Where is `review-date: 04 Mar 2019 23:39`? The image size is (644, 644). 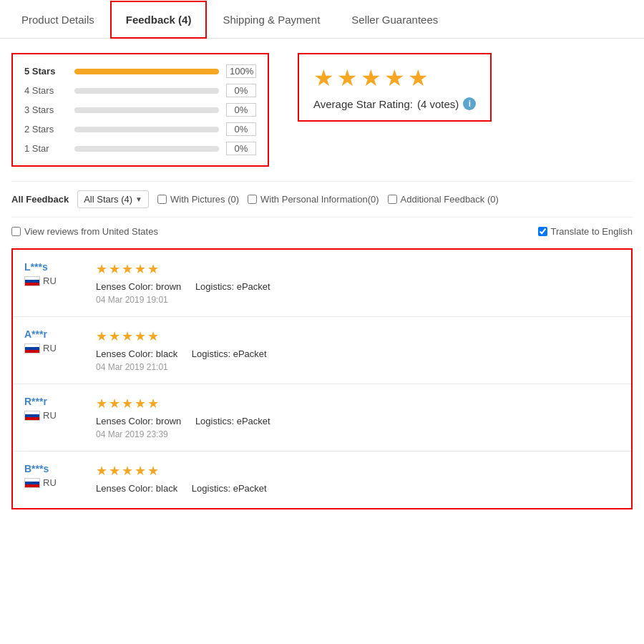 review-date: 04 Mar 2019 23:39 is located at coordinates (358, 434).